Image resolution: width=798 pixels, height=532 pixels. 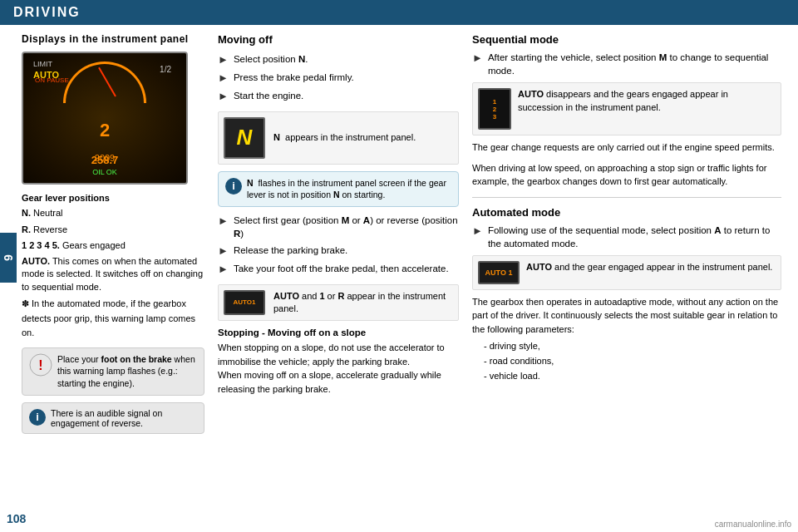 What do you see at coordinates (627, 64) in the screenshot?
I see `seq-bullet: ► After starting the vehicle, select pos…` at bounding box center [627, 64].